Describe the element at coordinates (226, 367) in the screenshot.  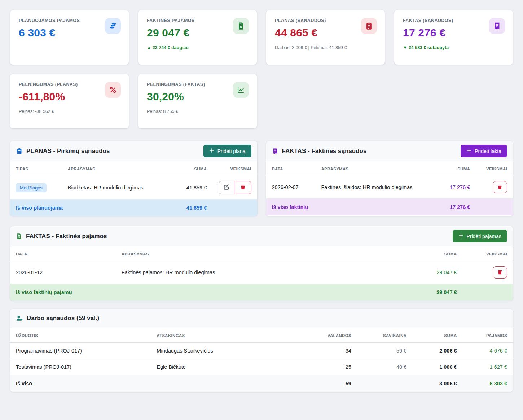
I see `atsakingas-cell: Eglė Bičkutė` at that location.